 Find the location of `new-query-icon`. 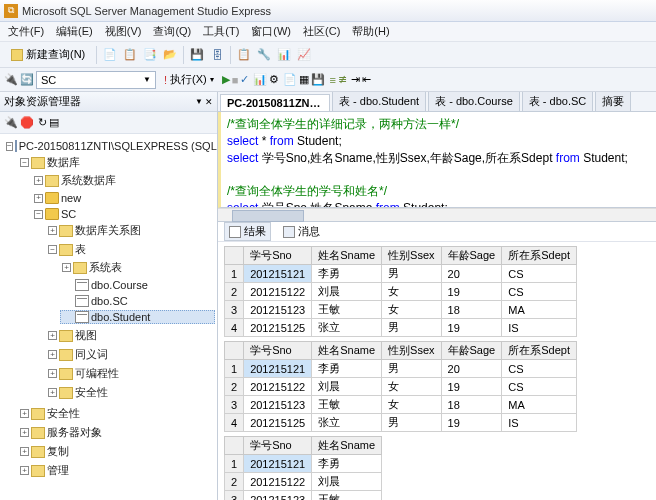

new-query-icon is located at coordinates (17, 55).